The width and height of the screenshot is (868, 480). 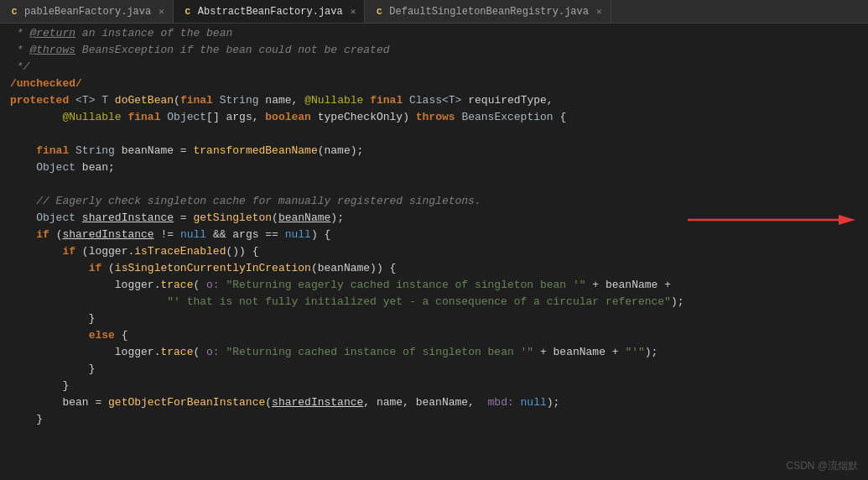 I want to click on tab-close-default: ✕, so click(x=599, y=12).